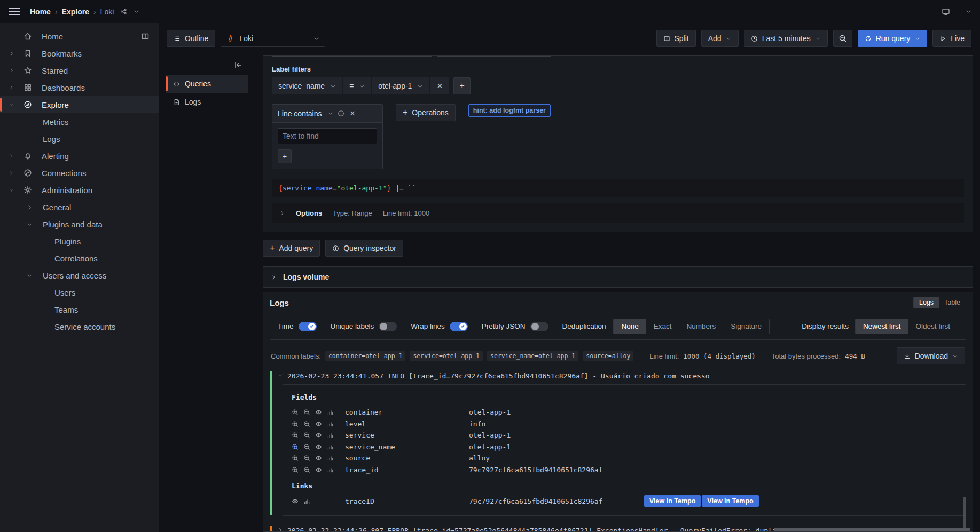  Describe the element at coordinates (80, 309) in the screenshot. I see `sidebar-item-teams: Teams` at that location.